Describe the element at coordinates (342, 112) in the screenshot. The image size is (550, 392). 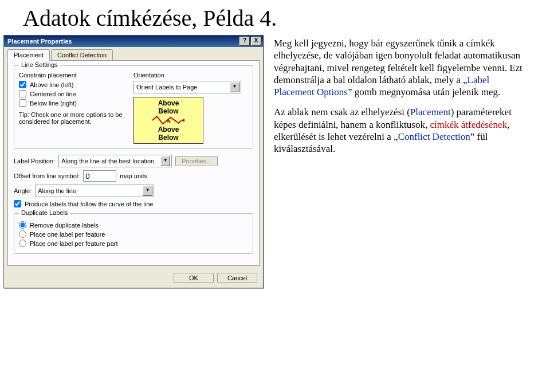
I see `p2-text-a: Az ablak nem csak az elhelyezési (` at that location.